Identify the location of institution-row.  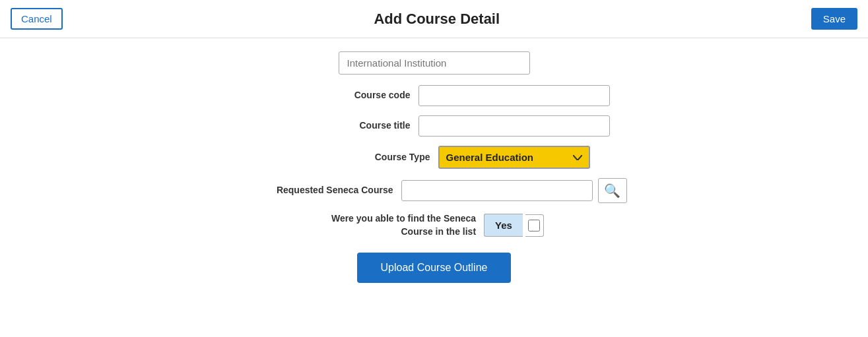
(434, 63).